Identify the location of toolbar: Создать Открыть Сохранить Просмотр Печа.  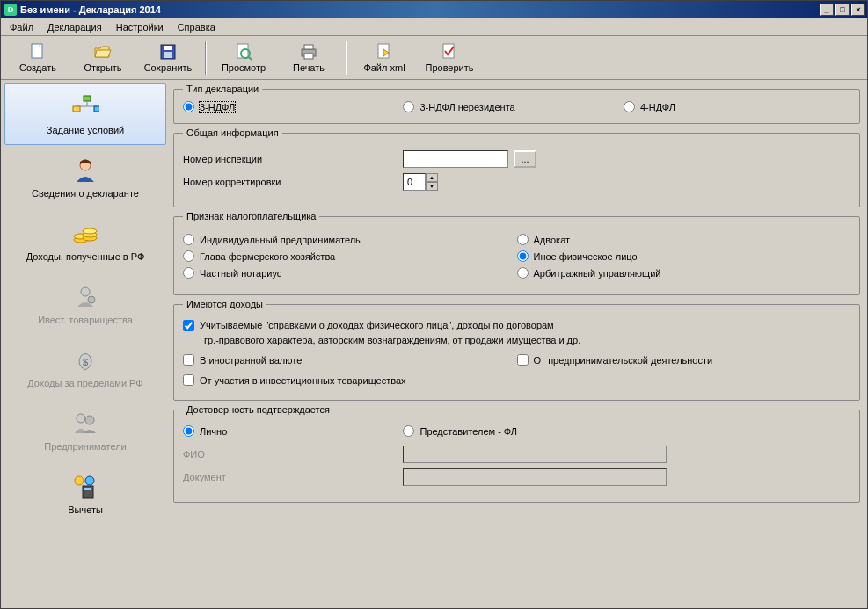
(434, 58).